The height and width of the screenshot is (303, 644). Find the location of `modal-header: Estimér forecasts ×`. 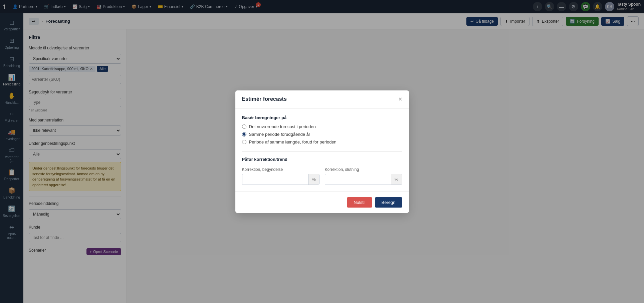

modal-header: Estimér forecasts × is located at coordinates (322, 99).